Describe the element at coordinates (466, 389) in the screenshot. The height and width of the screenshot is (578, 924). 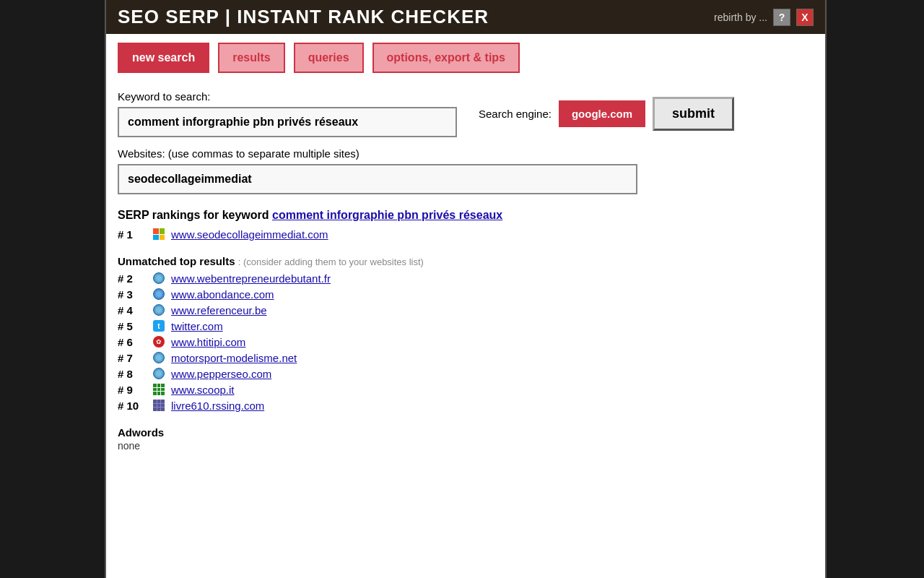
I see `unmatched-result-9: # 9 www.scoop.it` at that location.